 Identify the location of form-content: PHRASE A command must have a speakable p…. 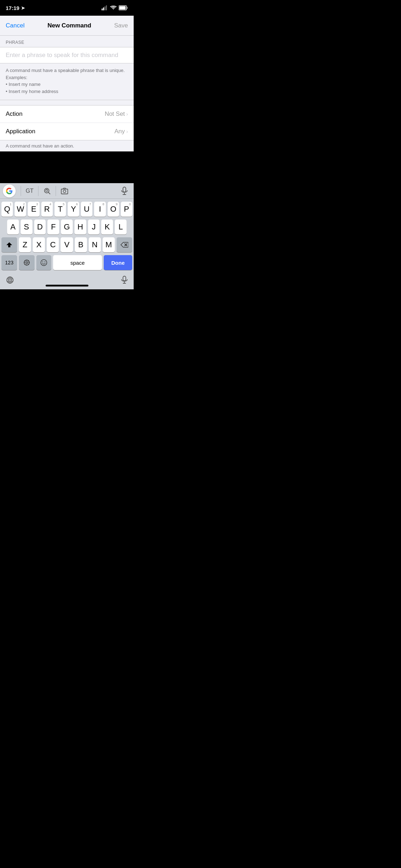
(67, 93).